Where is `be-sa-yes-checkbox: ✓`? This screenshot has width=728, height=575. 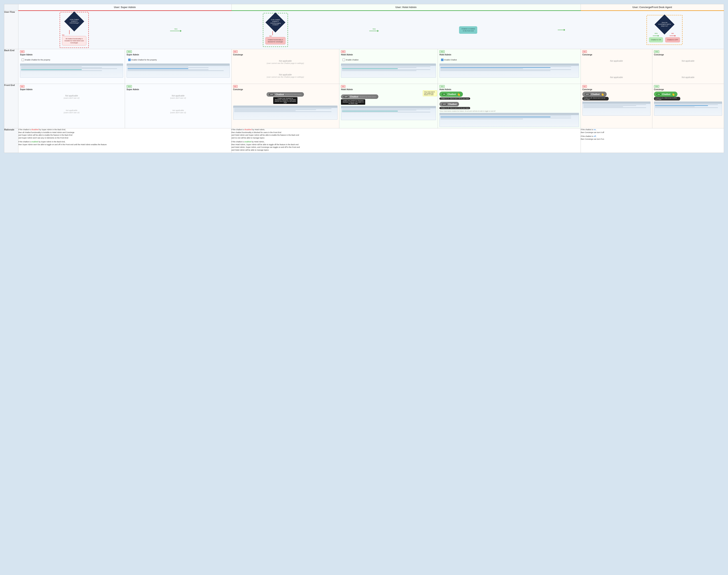 be-sa-yes-checkbox: ✓ is located at coordinates (129, 60).